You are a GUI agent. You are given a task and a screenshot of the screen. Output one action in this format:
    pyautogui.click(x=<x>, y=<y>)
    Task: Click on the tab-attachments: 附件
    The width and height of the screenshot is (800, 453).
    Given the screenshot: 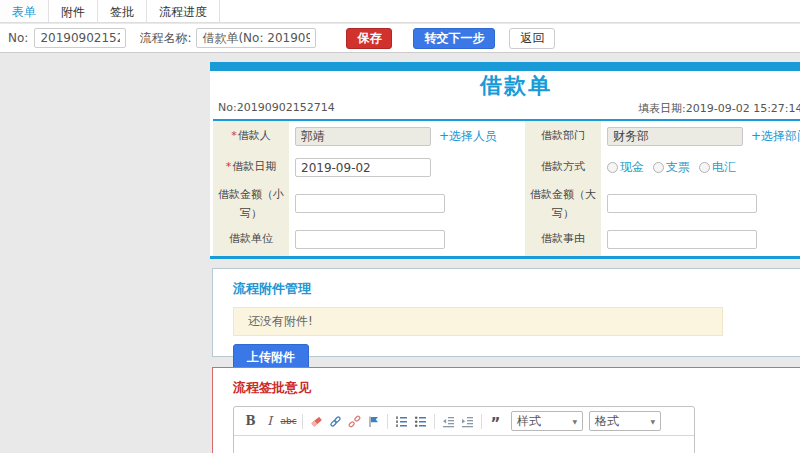 What is the action you would take?
    pyautogui.click(x=74, y=11)
    